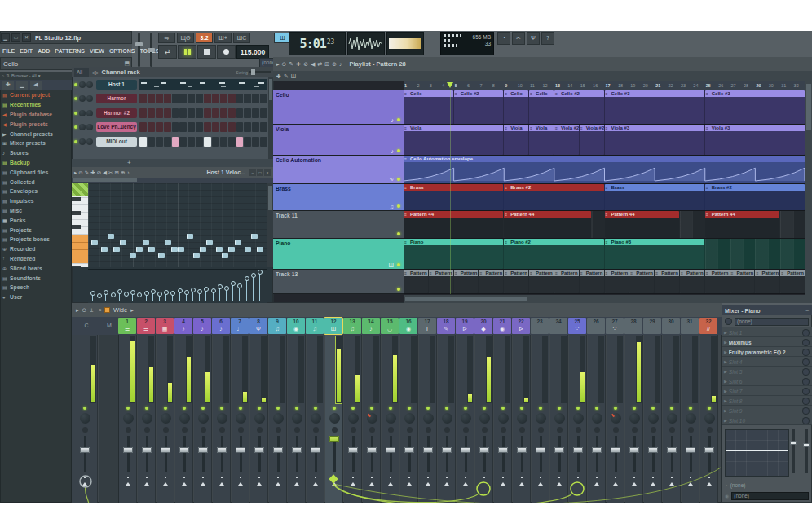 The image size is (812, 523). Describe the element at coordinates (334, 64) in the screenshot. I see `pl-zoom-icon: ⊕` at that location.